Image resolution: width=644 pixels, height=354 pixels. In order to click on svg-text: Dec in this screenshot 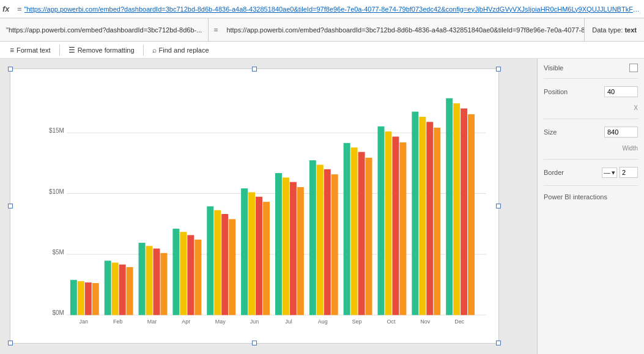, I will do `click(459, 322)`.